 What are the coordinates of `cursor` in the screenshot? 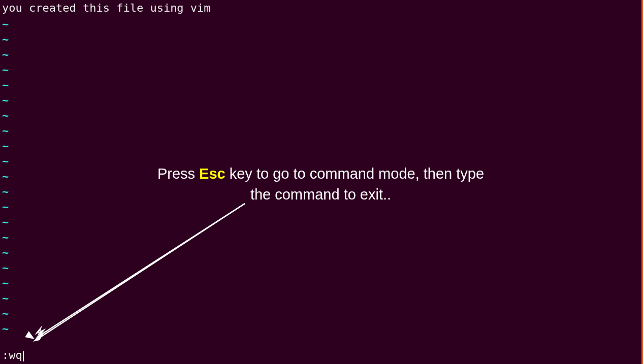 It's located at (23, 356).